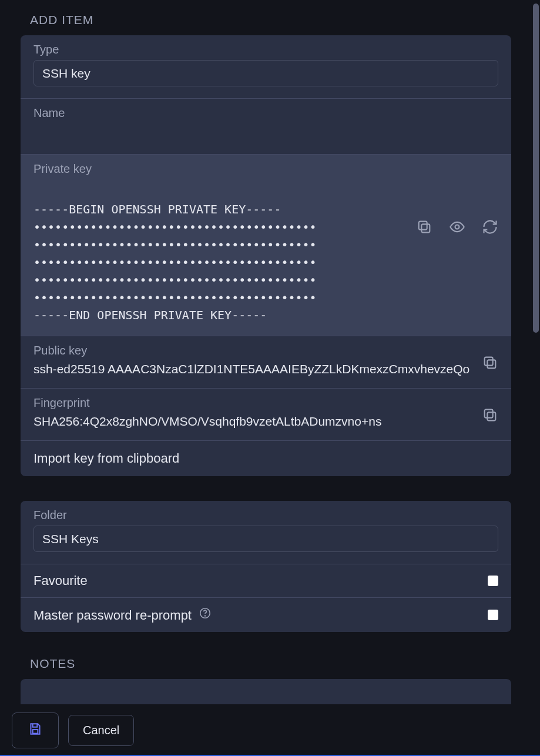  What do you see at coordinates (266, 24) in the screenshot?
I see `page-title: ADD ITEM` at bounding box center [266, 24].